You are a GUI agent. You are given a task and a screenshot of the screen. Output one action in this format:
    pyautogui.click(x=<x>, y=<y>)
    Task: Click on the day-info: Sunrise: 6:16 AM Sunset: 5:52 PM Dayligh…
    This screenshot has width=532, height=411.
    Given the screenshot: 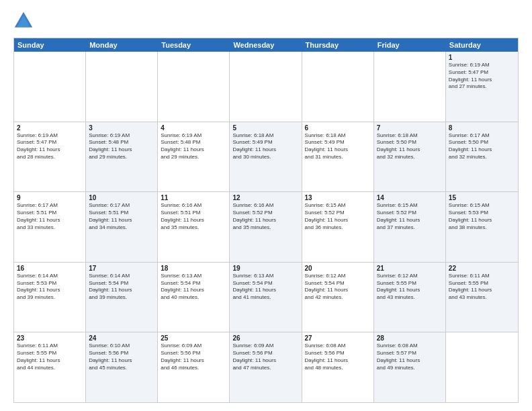 What is the action you would take?
    pyautogui.click(x=265, y=216)
    